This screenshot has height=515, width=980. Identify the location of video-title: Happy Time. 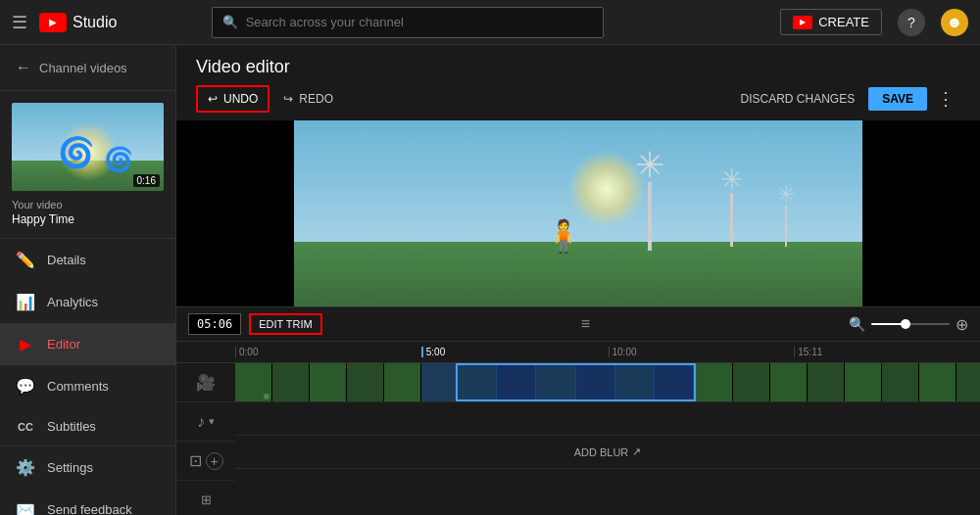
(88, 219).